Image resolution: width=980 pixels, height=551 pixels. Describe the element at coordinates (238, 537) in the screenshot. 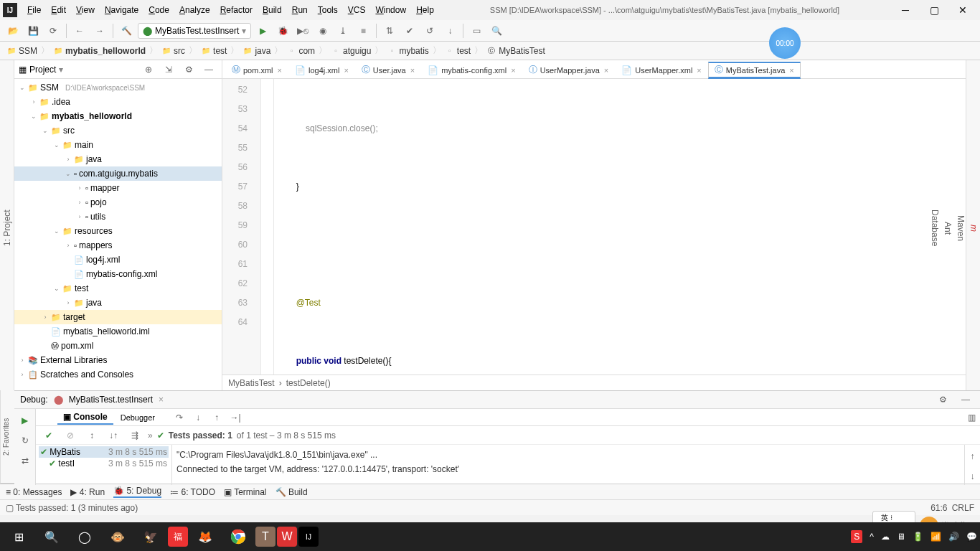

I see `chrome-icon` at that location.